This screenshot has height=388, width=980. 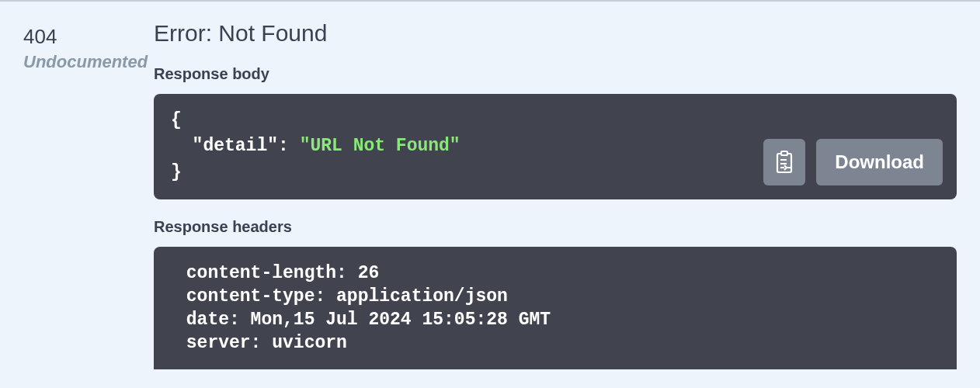 I want to click on json-value: "URL Not Found", so click(x=381, y=146).